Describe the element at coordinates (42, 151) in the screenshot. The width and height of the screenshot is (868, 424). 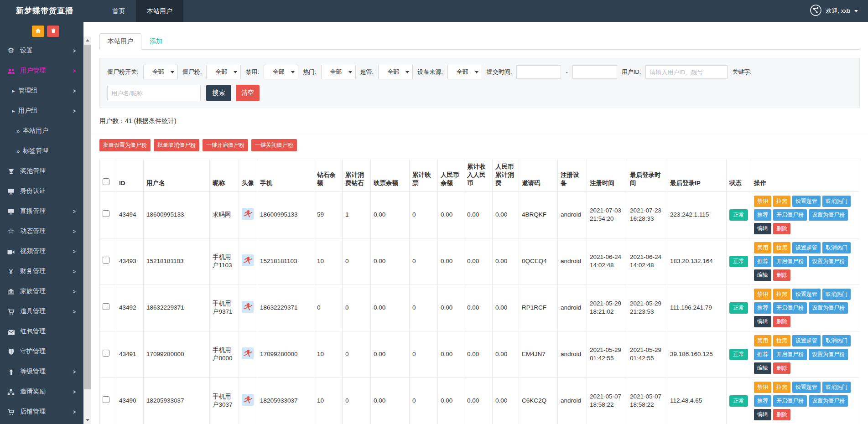
I see `sidebar-item-tag-management: »标签管理` at that location.